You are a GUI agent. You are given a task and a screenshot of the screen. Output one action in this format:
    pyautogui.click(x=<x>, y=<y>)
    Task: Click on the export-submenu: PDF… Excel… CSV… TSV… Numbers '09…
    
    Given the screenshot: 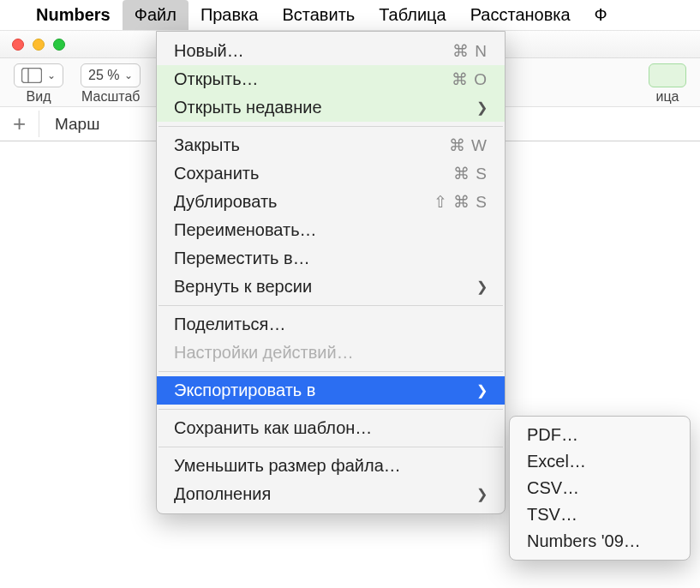 What is the action you would take?
    pyautogui.click(x=600, y=489)
    